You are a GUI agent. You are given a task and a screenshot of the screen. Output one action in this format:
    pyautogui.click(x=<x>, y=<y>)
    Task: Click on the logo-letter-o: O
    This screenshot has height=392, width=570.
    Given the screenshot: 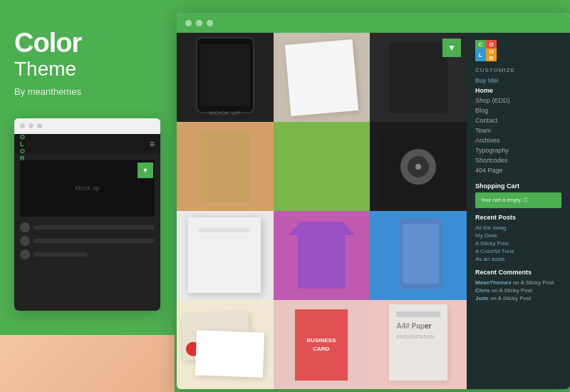 What is the action you would take?
    pyautogui.click(x=492, y=44)
    